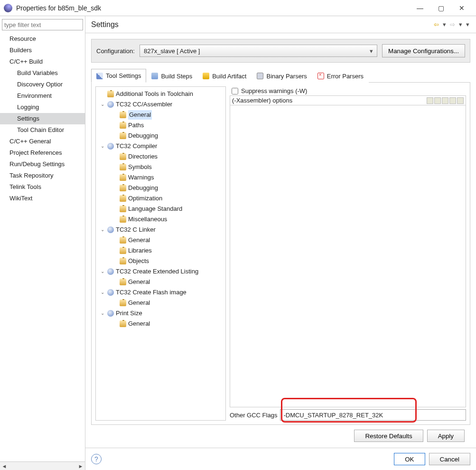 This screenshot has height=470, width=476. I want to click on minimize-button: —, so click(420, 8).